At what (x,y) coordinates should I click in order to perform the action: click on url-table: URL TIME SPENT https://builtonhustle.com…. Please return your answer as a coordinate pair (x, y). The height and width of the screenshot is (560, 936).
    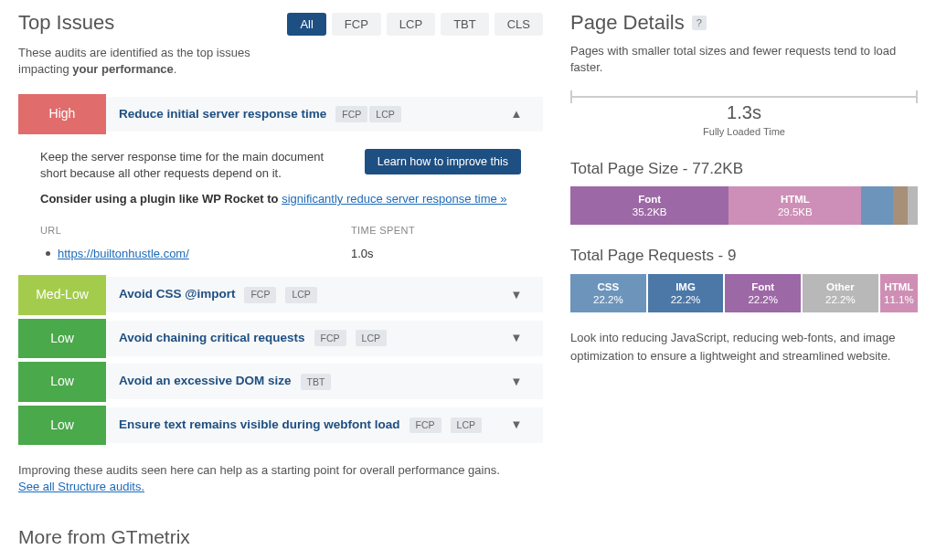
    Looking at the image, I should click on (281, 243).